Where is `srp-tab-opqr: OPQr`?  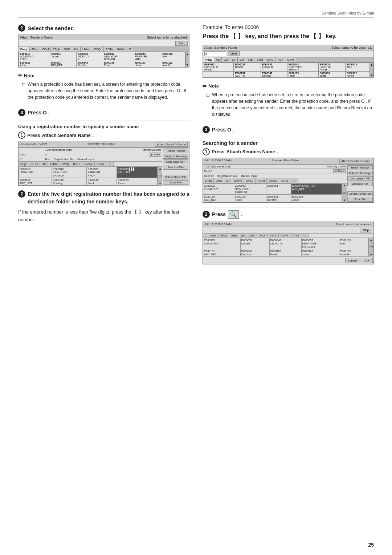 srp-tab-opqr: OPQr is located at coordinates (262, 235).